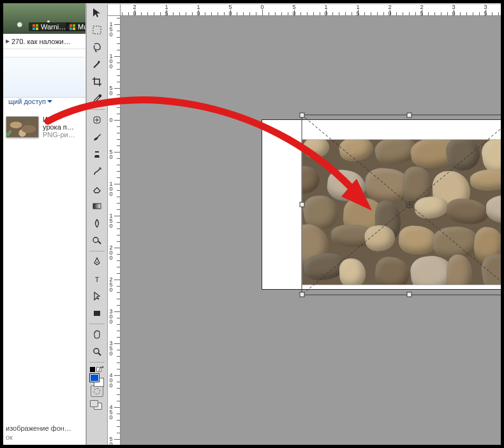 The height and width of the screenshot is (448, 504). I want to click on foreground-color, so click(94, 378).